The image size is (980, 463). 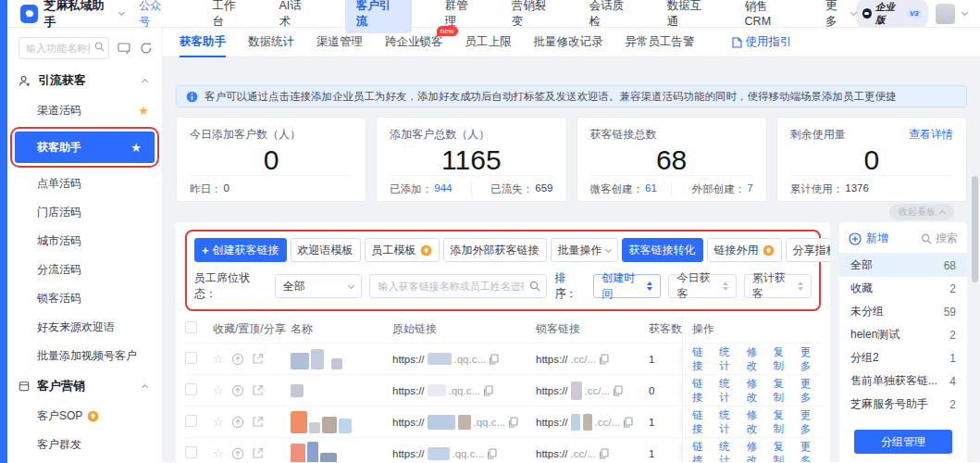 What do you see at coordinates (85, 111) in the screenshot?
I see `sidebar-item-channel-qr: 渠道活码★` at bounding box center [85, 111].